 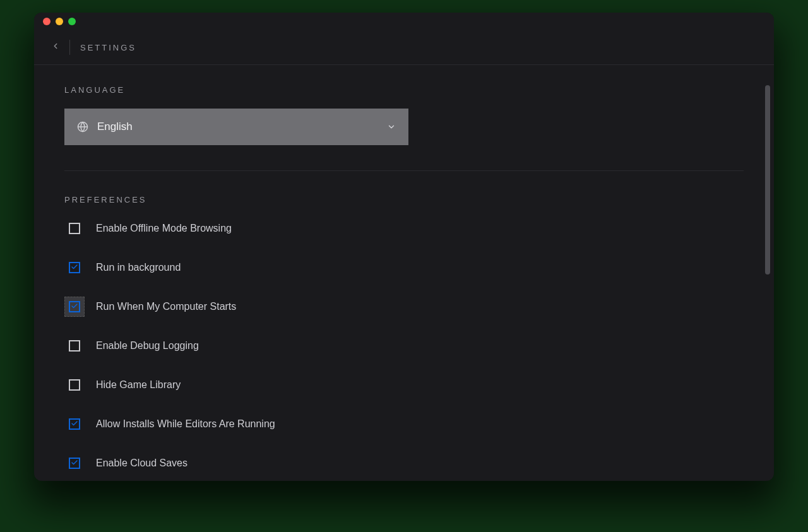 I want to click on mac-titlebar, so click(x=404, y=21).